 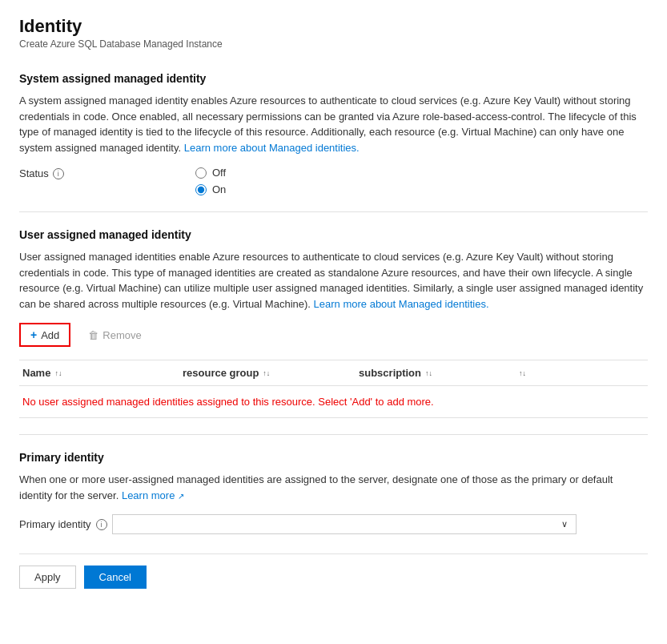 I want to click on page-subtitle: Create Azure SQL Database Managed Instan…, so click(x=333, y=44).